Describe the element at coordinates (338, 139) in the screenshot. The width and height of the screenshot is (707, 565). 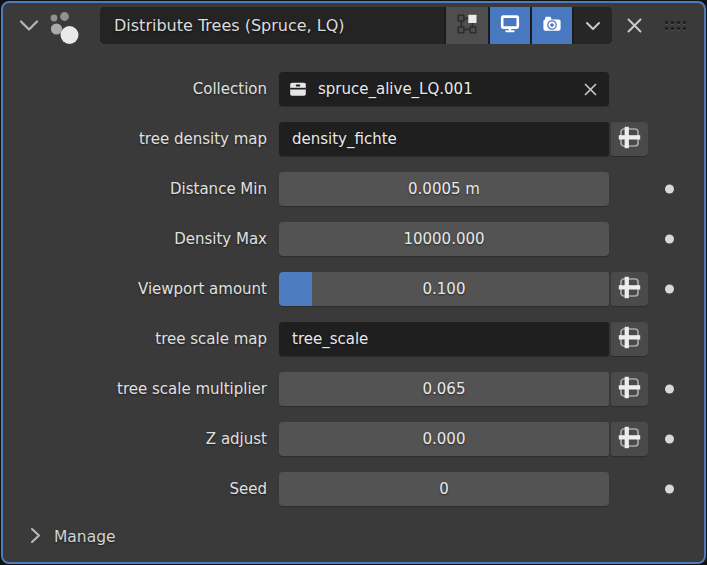
I see `field-value: density_fichte` at that location.